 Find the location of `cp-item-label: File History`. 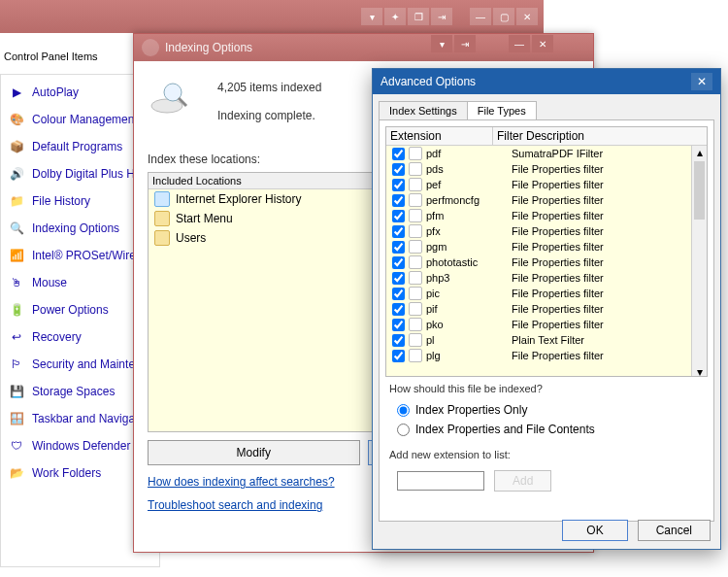

cp-item-label: File History is located at coordinates (61, 201).